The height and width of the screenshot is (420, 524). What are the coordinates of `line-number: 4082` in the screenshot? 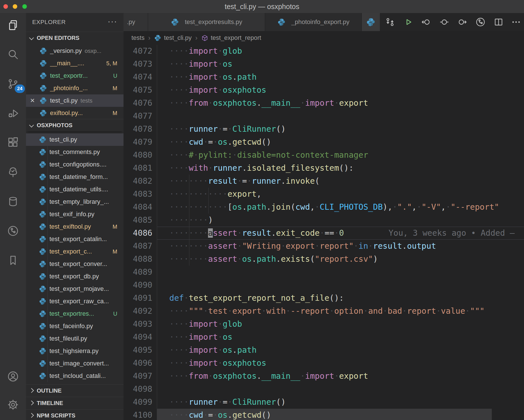 It's located at (140, 181).